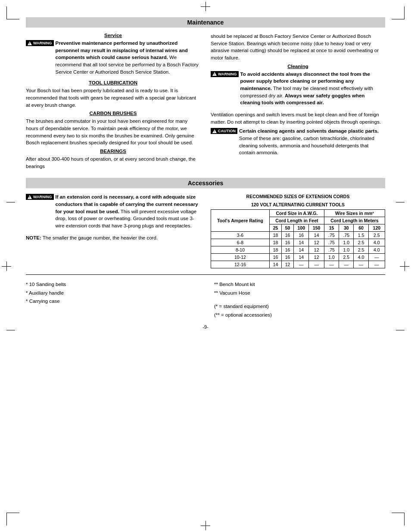  What do you see at coordinates (361, 227) in the screenshot?
I see `col-60: 60` at bounding box center [361, 227].